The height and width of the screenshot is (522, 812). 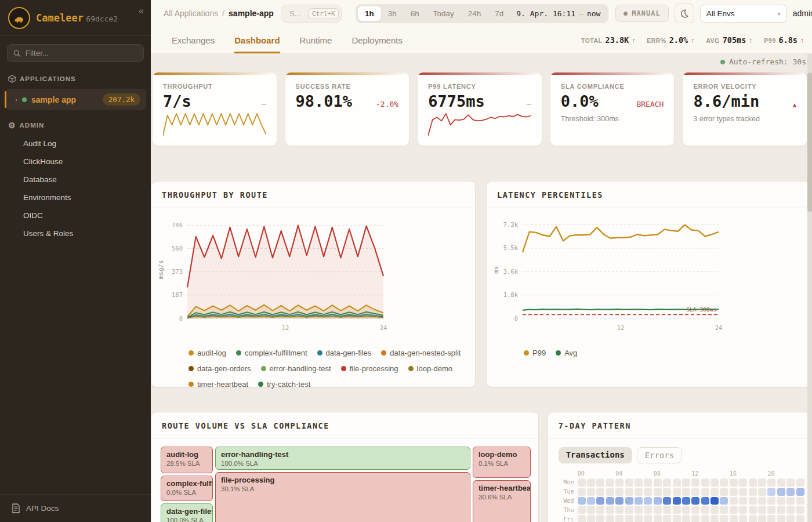 What do you see at coordinates (734, 40) in the screenshot?
I see `stat-value: 705ms` at bounding box center [734, 40].